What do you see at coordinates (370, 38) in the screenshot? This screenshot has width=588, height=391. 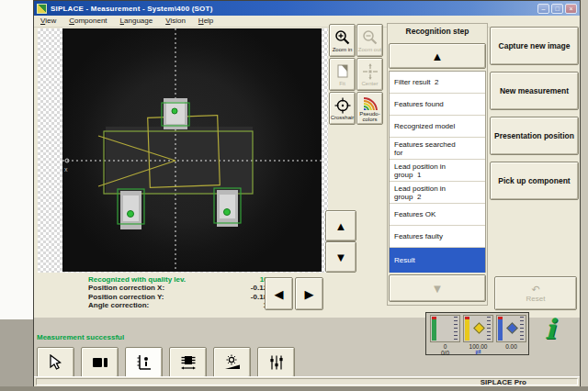 I see `zoom-out-icon` at bounding box center [370, 38].